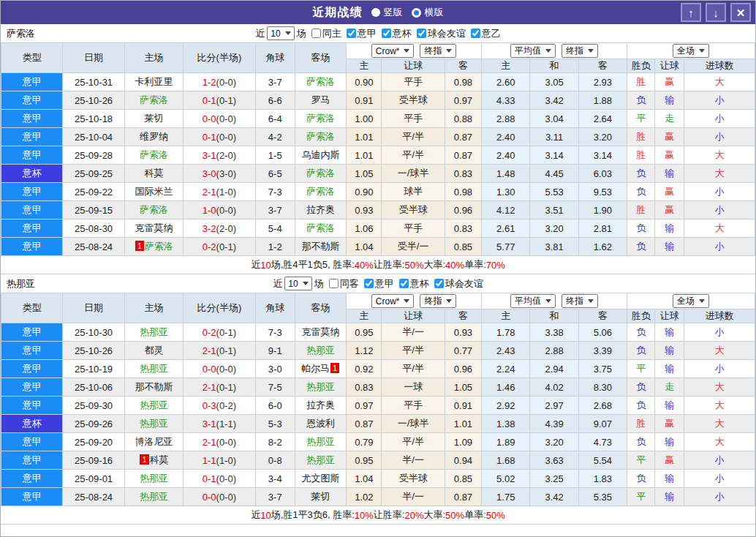 The width and height of the screenshot is (756, 537). Describe the element at coordinates (691, 12) in the screenshot. I see `move-up-button: ↑` at that location.